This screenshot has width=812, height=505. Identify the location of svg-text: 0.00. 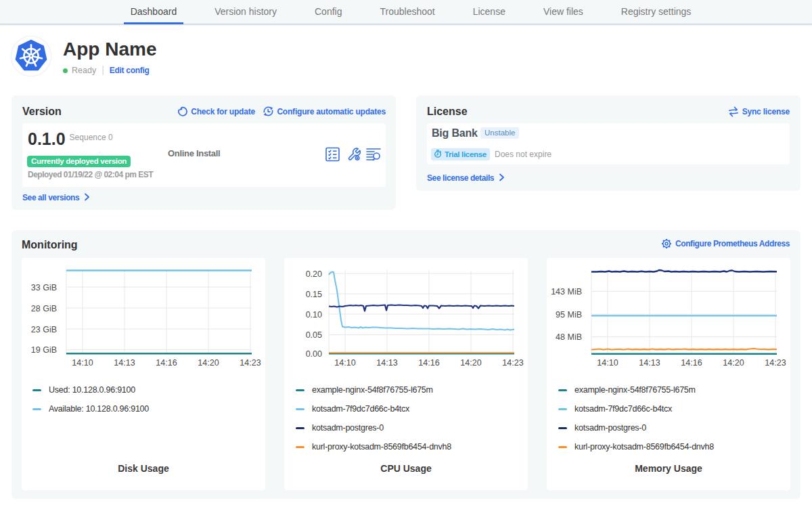
(314, 354).